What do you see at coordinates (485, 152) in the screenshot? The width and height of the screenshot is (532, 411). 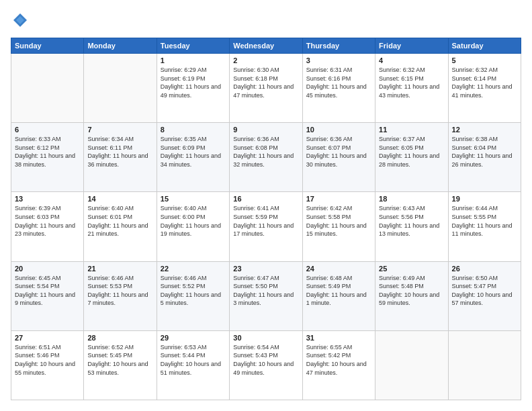 I see `day-info: Sunrise: 6:38 AMSunset: 6:04 PMDaylight:…` at bounding box center [485, 152].